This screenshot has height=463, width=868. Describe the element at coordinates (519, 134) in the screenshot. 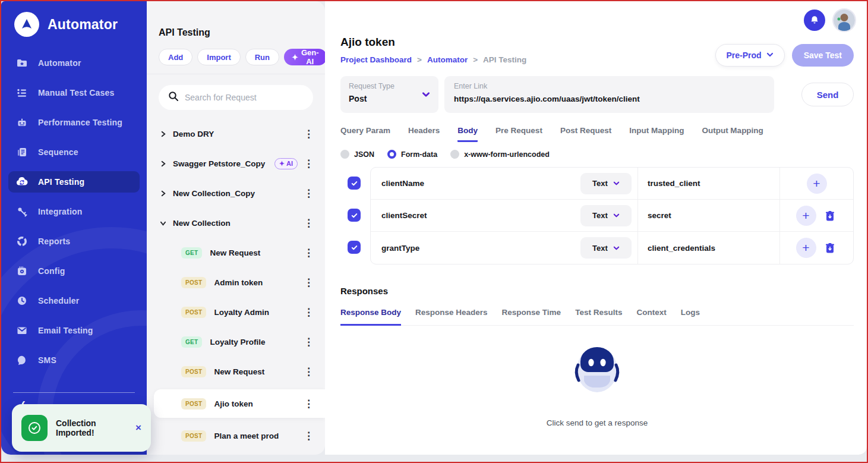

I see `tab-pre-request: Pre Request` at that location.